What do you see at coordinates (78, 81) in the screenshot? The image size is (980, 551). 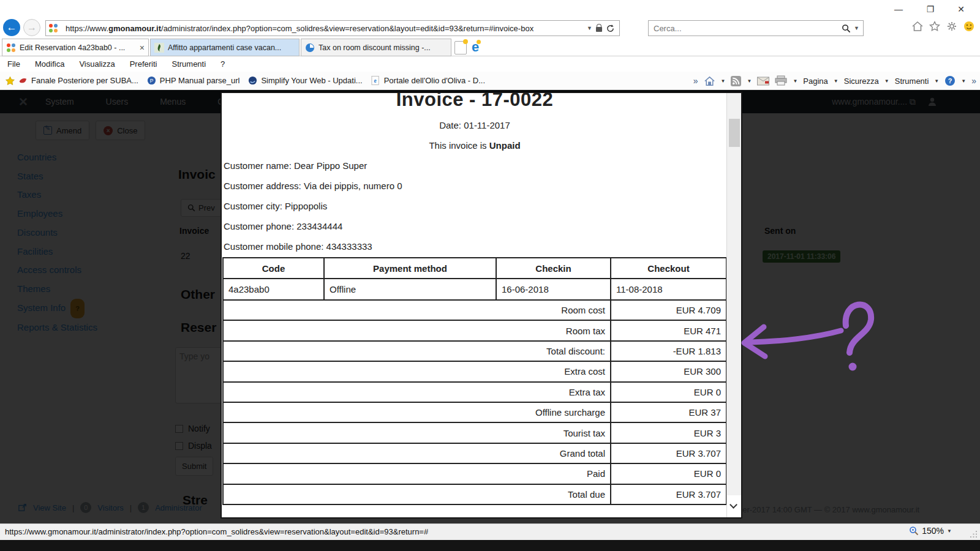 I see `favorite-fanale: Fanale Posteriore per SUBA...` at bounding box center [78, 81].